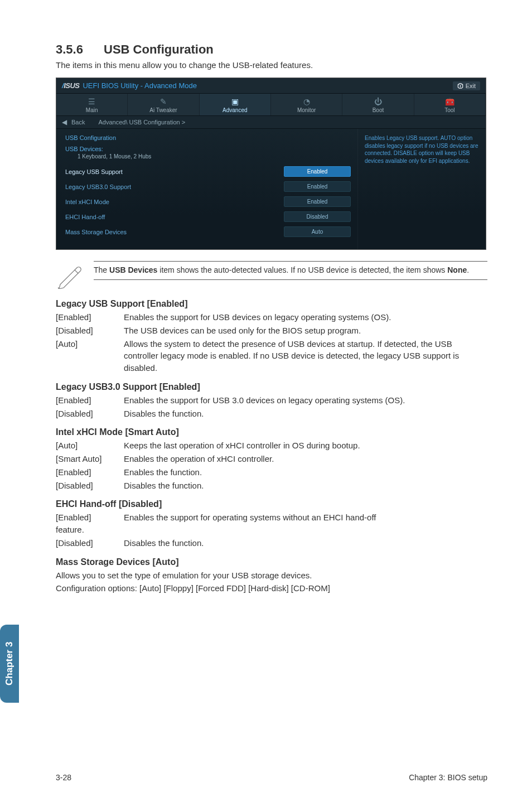 The image size is (532, 802). Describe the element at coordinates (87, 202) in the screenshot. I see `opt-xhci-label: Intel xHCI Mode` at that location.